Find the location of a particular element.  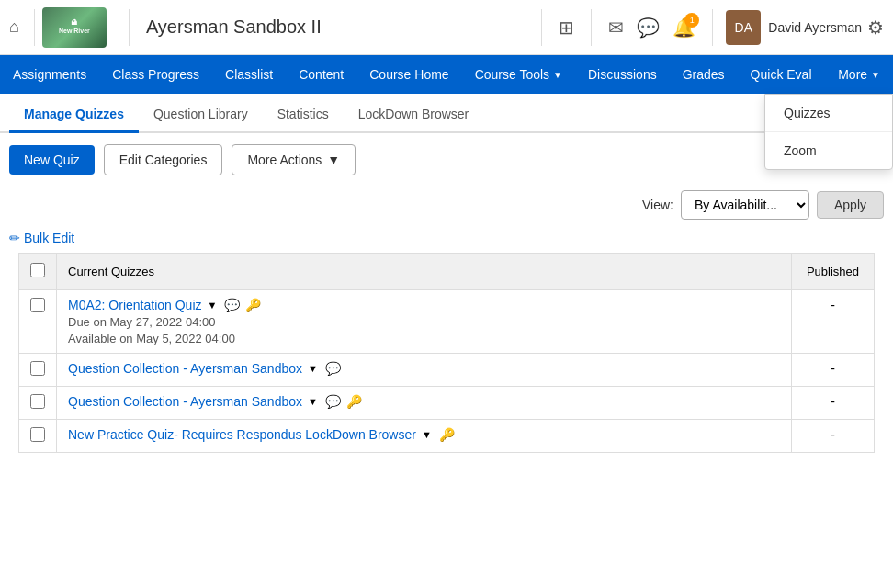

course-tools-caret: ▼ is located at coordinates (558, 75).